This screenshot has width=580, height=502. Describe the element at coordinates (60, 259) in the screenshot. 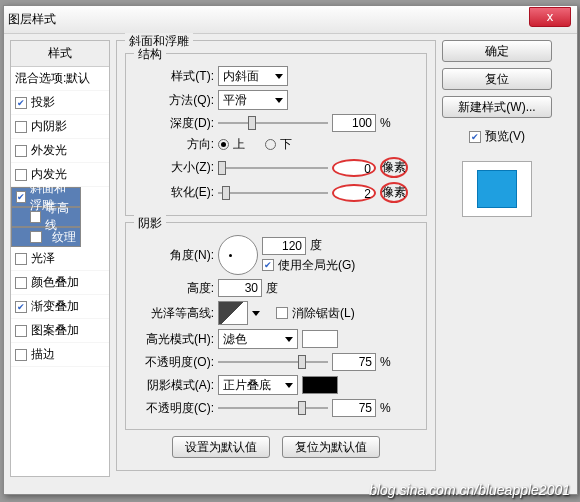

I see `sidebar-item: 光泽` at that location.